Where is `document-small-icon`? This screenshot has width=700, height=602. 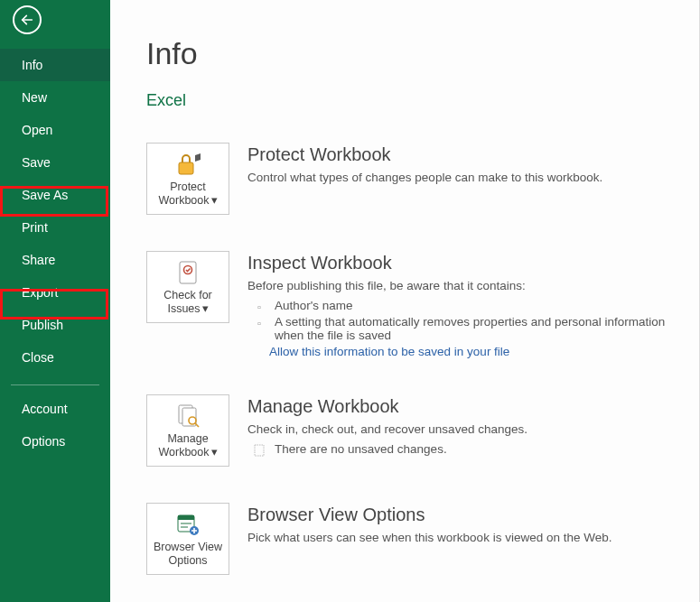
document-small-icon is located at coordinates (259, 450).